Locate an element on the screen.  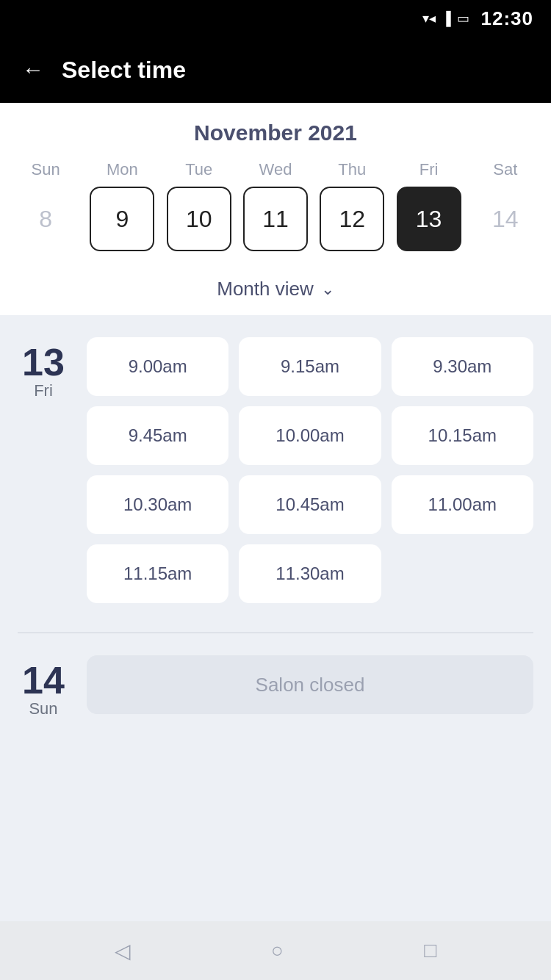
day-label-13: 13 Fri is located at coordinates (43, 369).